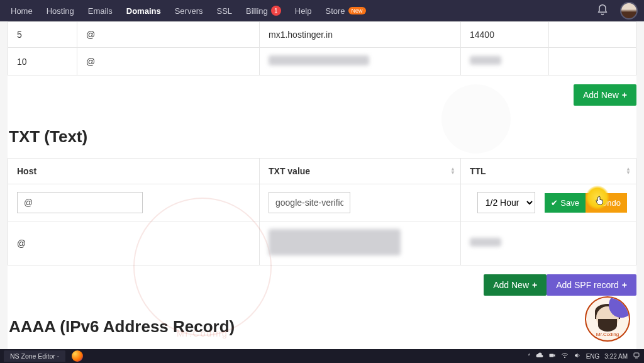 This screenshot has width=644, height=363. Describe the element at coordinates (323, 137) in the screenshot. I see `txt-section-title: TXT (Text)` at that location.